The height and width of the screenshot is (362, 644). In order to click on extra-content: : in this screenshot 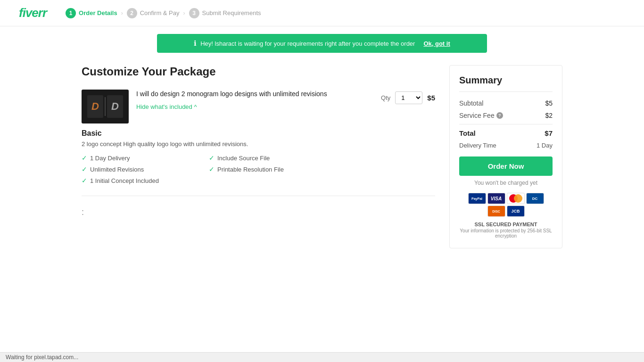, I will do `click(258, 212)`.